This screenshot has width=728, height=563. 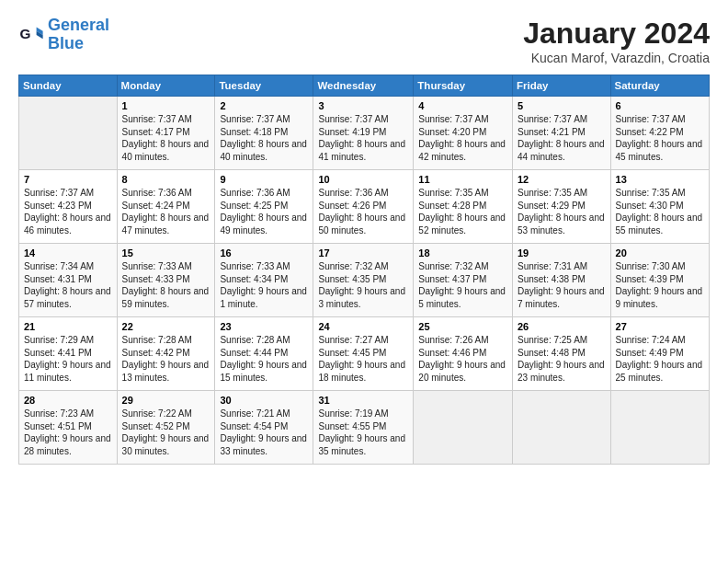 I want to click on day-number: 22, so click(x=166, y=327).